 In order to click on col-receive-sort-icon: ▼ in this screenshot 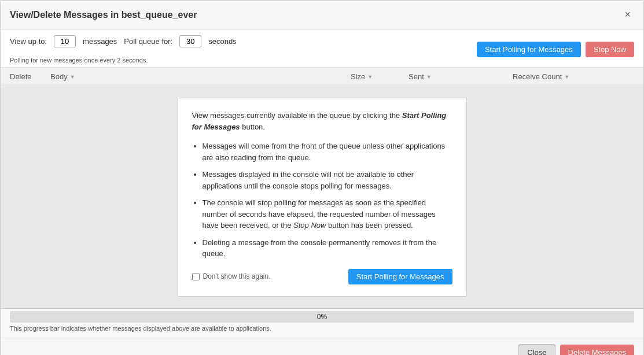, I will do `click(567, 77)`.